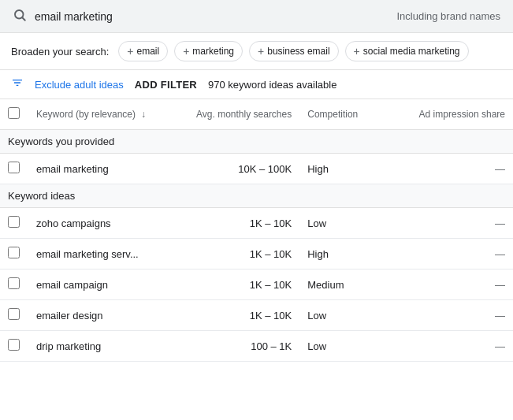 The image size is (513, 420). Describe the element at coordinates (257, 52) in the screenshot. I see `broaden-row: Broaden your search: + email + marketing…` at that location.